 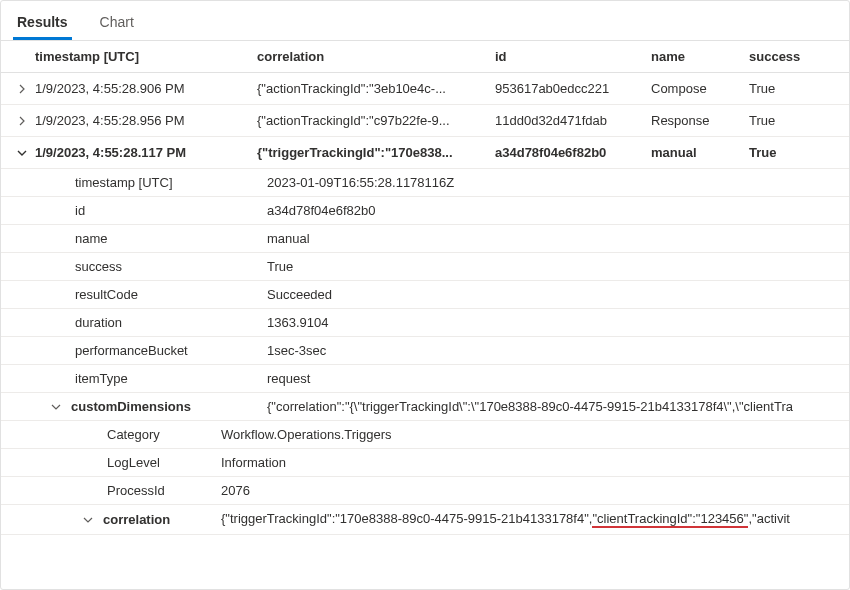 I want to click on header-timestamp: timestamp [UTC], so click(x=124, y=56).